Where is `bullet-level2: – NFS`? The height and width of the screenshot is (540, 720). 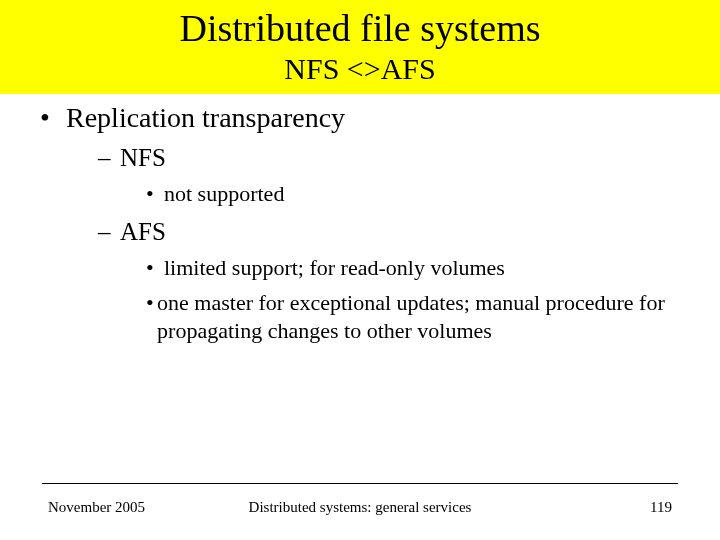 bullet-level2: – NFS is located at coordinates (389, 158).